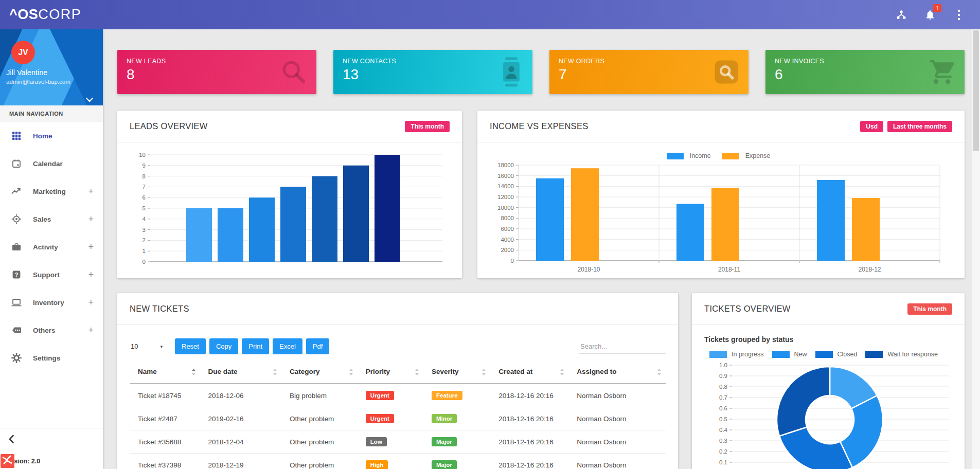 This screenshot has height=469, width=980. What do you see at coordinates (144, 251) in the screenshot?
I see `svg-text: 1` at bounding box center [144, 251].